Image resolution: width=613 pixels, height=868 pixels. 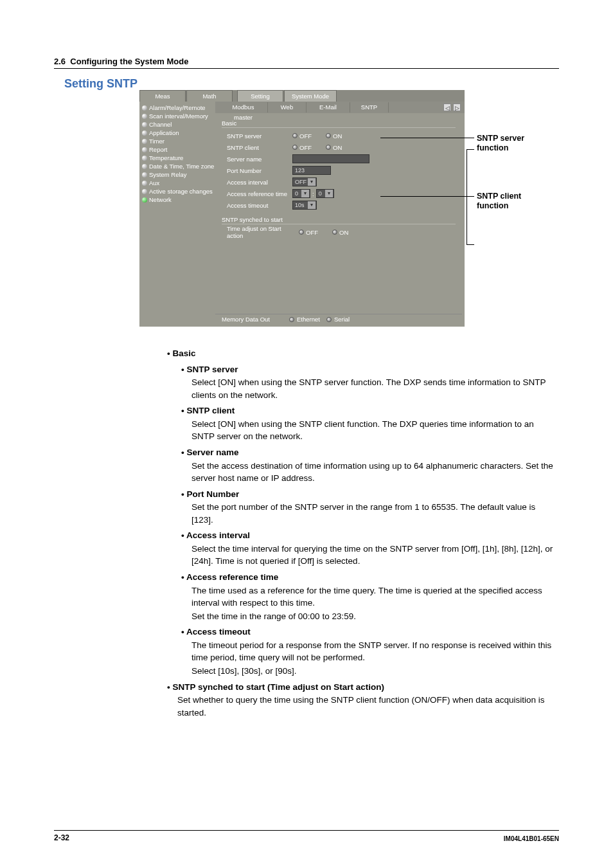 I want to click on input-port: 123, so click(x=312, y=170).